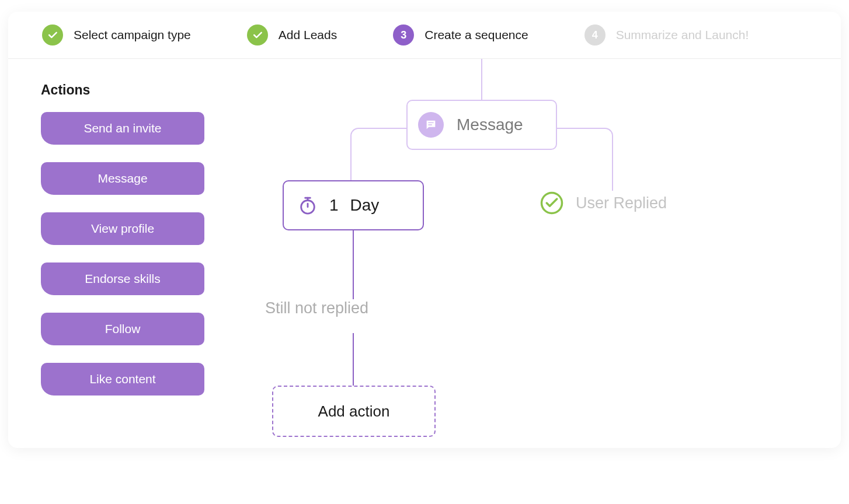 The width and height of the screenshot is (849, 504). What do you see at coordinates (603, 203) in the screenshot?
I see `node-user-replied: User Replied` at bounding box center [603, 203].